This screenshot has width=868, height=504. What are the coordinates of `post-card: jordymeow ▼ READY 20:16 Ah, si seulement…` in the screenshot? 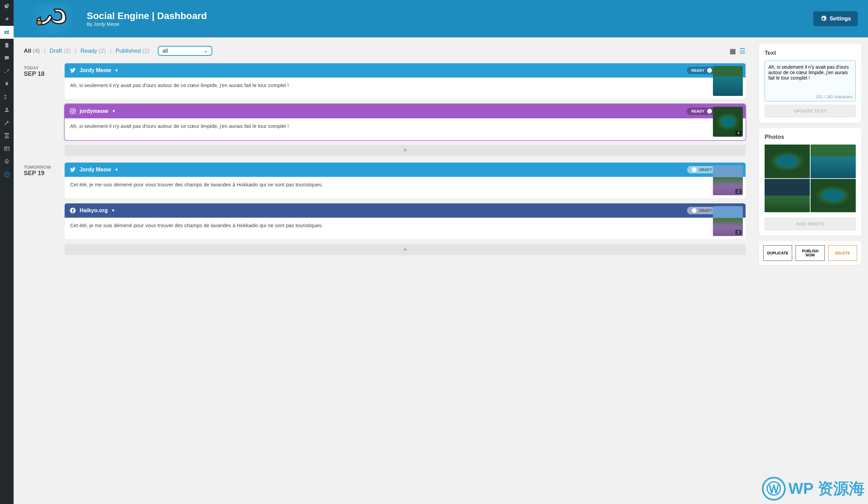 It's located at (405, 122).